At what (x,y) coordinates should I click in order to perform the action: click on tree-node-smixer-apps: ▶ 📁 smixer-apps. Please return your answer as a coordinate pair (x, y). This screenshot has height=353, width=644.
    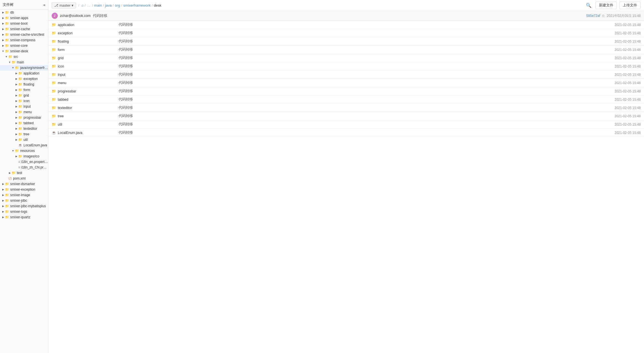
    Looking at the image, I should click on (24, 18).